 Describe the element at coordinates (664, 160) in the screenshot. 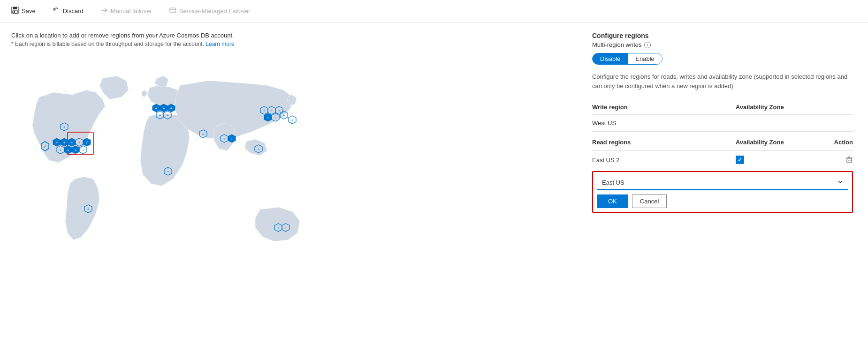

I see `east-us-2-region: East US 2` at that location.